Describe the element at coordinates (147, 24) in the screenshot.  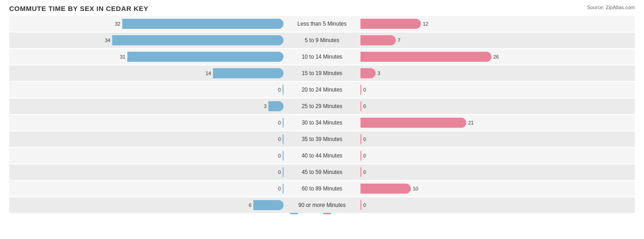
I see `male-bar-wrapper: 32` at that location.